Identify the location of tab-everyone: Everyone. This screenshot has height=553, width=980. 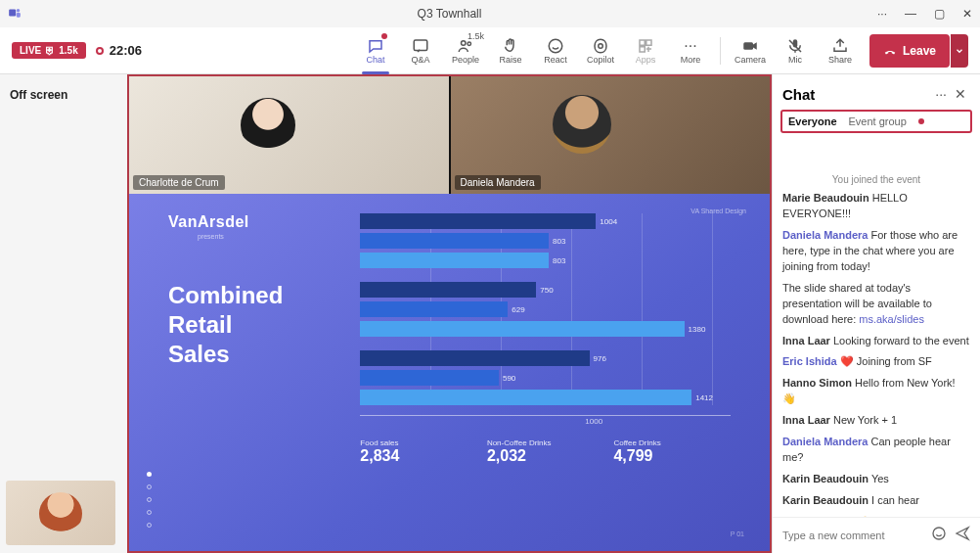
(813, 121).